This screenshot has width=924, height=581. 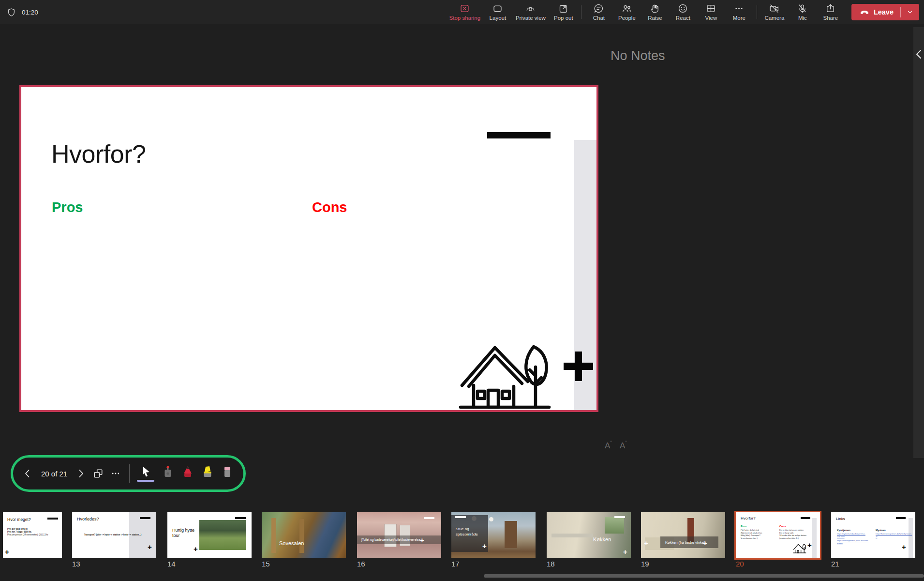 What do you see at coordinates (919, 243) in the screenshot?
I see `collapsed-panel-strip` at bounding box center [919, 243].